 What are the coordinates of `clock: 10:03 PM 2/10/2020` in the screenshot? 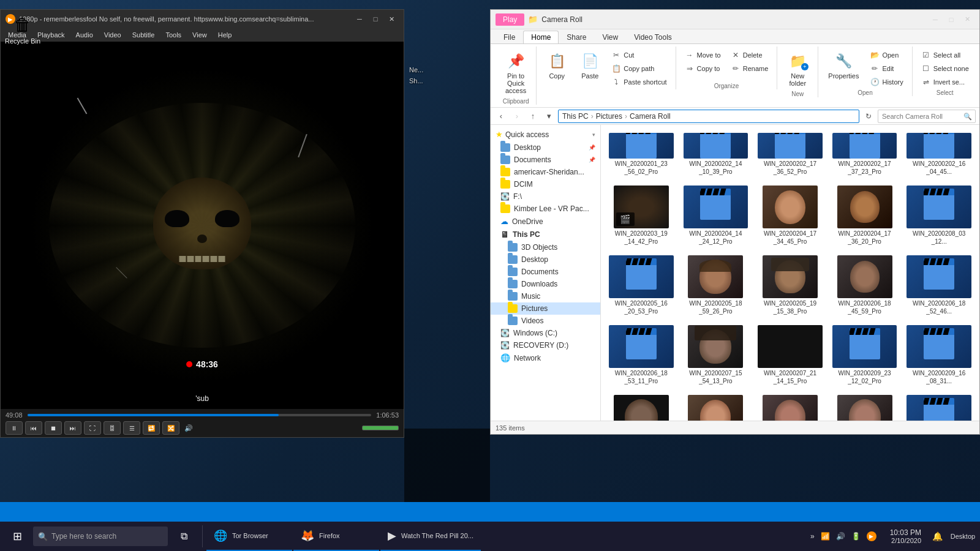 It's located at (905, 536).